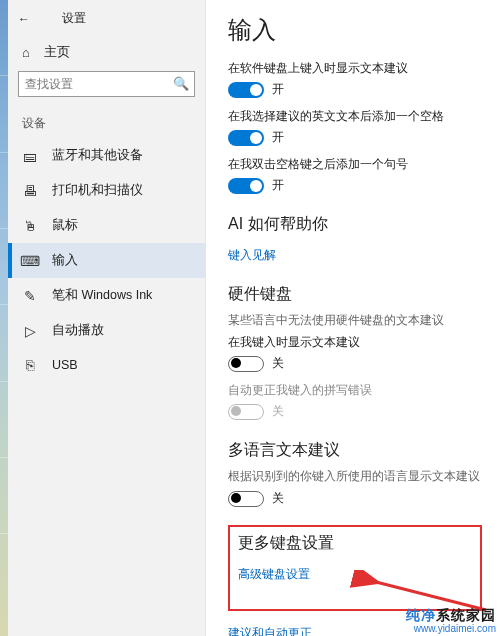 The width and height of the screenshot is (500, 636). I want to click on home-label: 主页, so click(57, 52).